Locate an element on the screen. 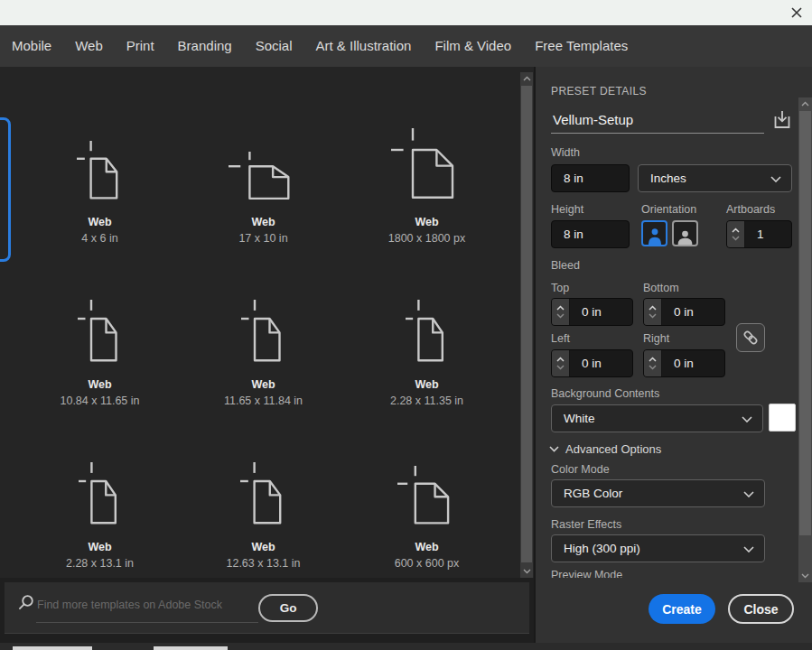 The height and width of the screenshot is (650, 812). template-scrollbar is located at coordinates (527, 325).